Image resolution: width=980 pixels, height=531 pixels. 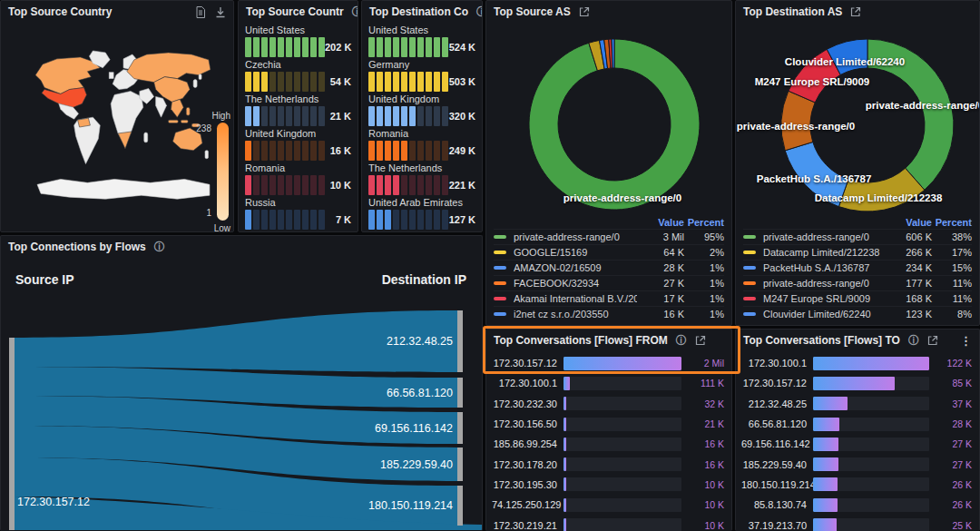 What do you see at coordinates (857, 383) in the screenshot?
I see `conversation-row: 172.30.157.1285 K` at bounding box center [857, 383].